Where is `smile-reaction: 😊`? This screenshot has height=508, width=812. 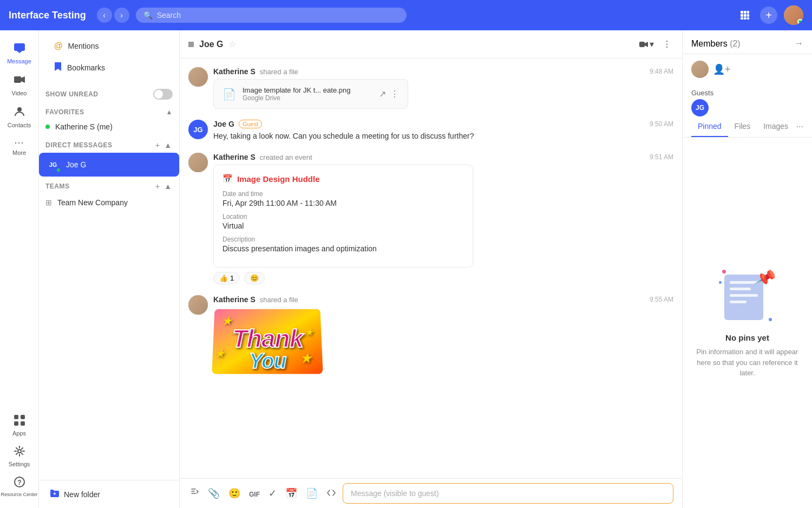
smile-reaction: 😊 is located at coordinates (254, 278).